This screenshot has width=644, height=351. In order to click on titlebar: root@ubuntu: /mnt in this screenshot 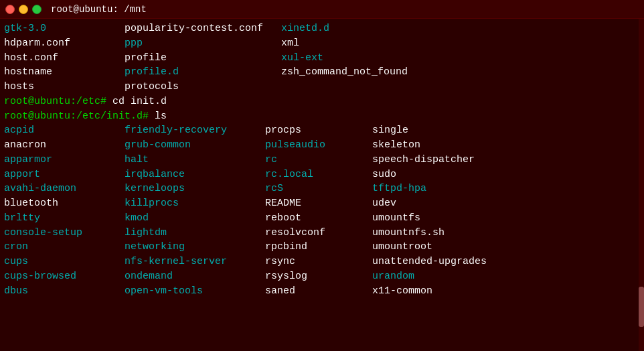, I will do `click(322, 9)`.